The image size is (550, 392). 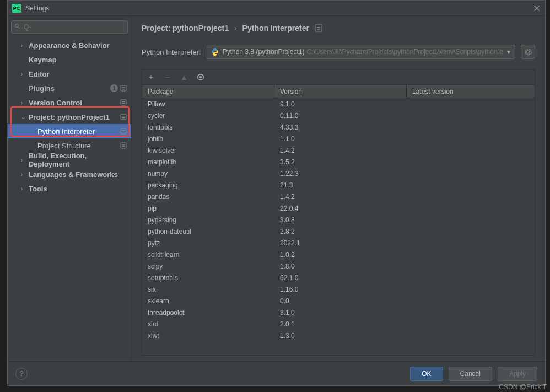 What do you see at coordinates (338, 104) in the screenshot?
I see `package-row: Pillow9.1.0` at bounding box center [338, 104].